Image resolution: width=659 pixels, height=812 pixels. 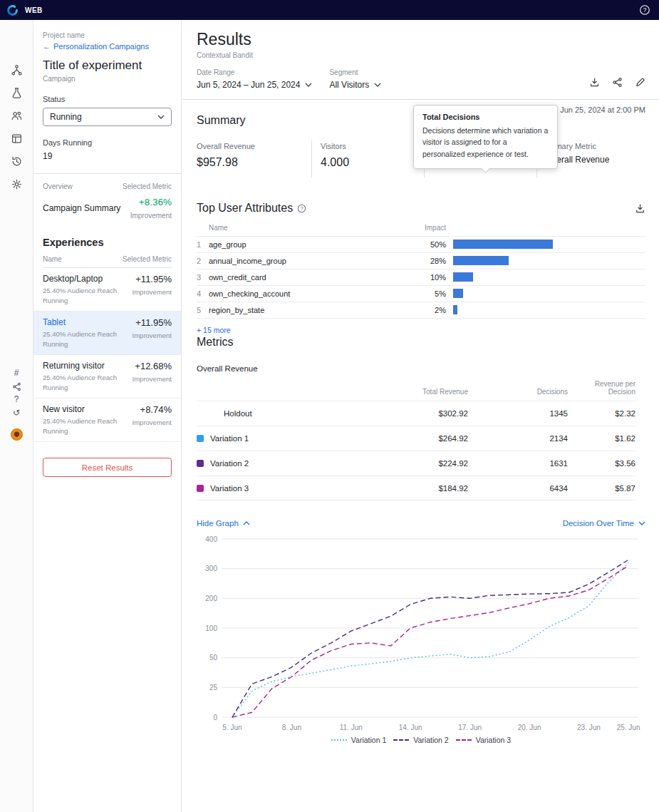 I want to click on edit-pencil-icon, so click(x=640, y=83).